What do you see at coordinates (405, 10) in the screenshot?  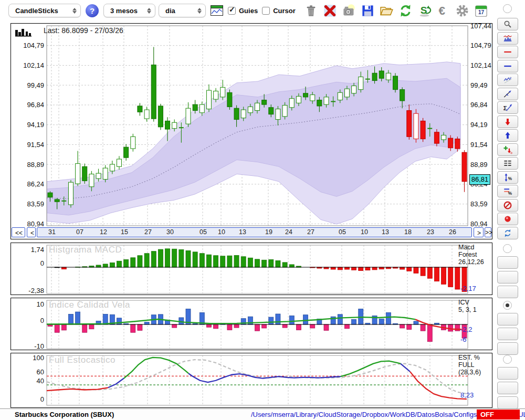 I see `refresh-green-icon` at bounding box center [405, 10].